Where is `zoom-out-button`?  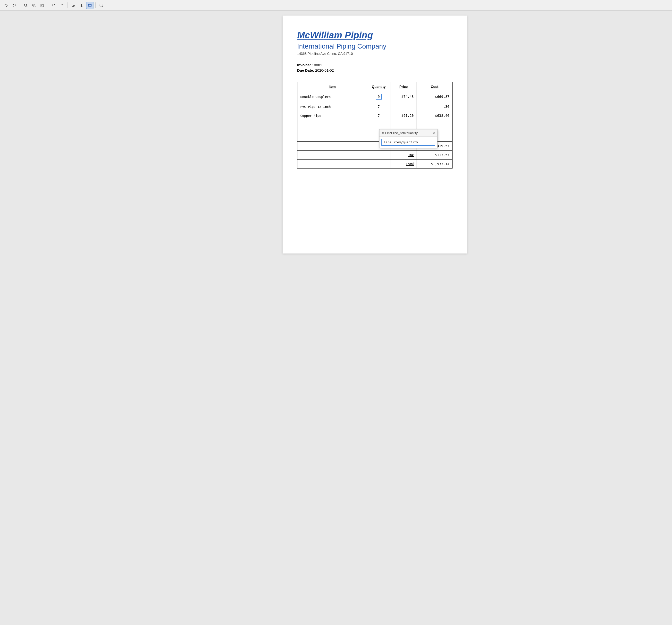
zoom-out-button is located at coordinates (26, 5).